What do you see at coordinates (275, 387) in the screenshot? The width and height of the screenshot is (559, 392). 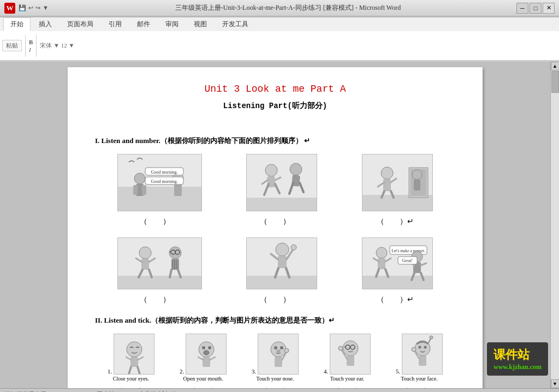 I see `bracket-s2-3: （ ）` at bounding box center [275, 387].